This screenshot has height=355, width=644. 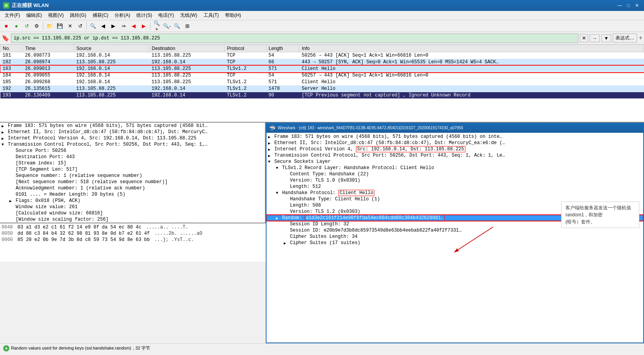 I want to click on detail-row: Destination Port: 443, so click(x=132, y=157).